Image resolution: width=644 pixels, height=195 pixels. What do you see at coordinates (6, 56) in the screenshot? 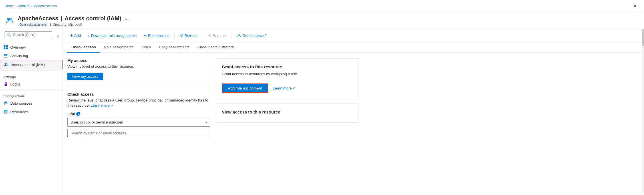
I see `list-icon` at bounding box center [6, 56].